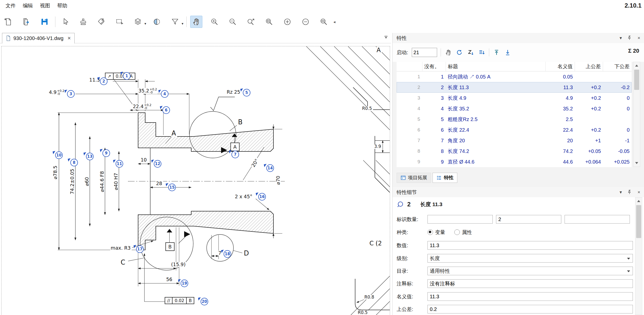 The image size is (644, 315). What do you see at coordinates (497, 52) in the screenshot?
I see `move-top-icon` at bounding box center [497, 52].